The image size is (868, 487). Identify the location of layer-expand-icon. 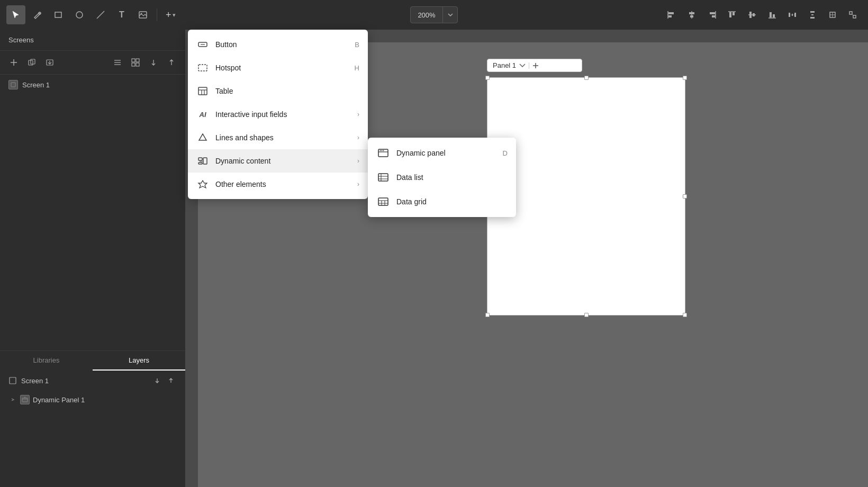
(13, 400).